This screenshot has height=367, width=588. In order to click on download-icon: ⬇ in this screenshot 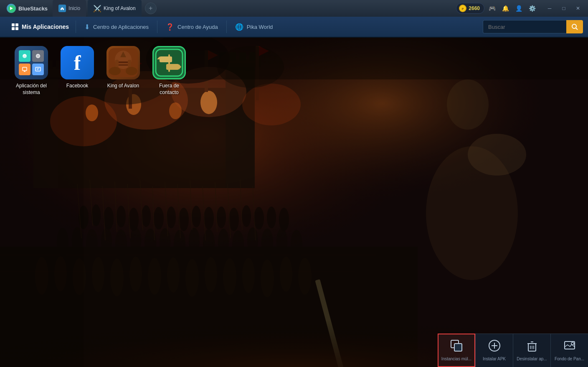, I will do `click(87, 27)`.